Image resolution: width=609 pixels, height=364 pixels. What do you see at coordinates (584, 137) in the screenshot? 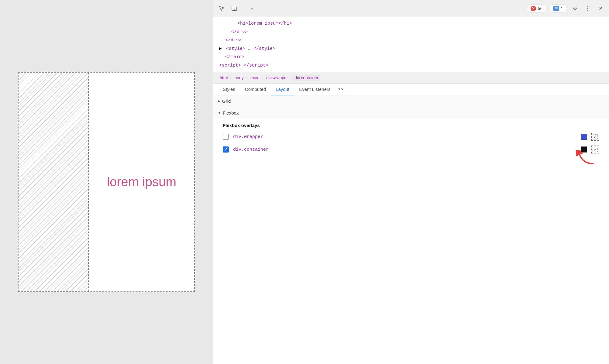
I see `wrapper-color-swatch` at bounding box center [584, 137].